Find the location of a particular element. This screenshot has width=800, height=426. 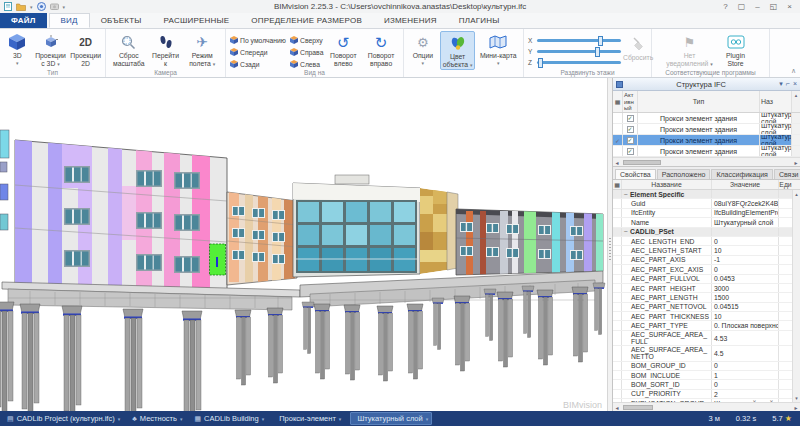

open-folder-icon is located at coordinates (21, 7).